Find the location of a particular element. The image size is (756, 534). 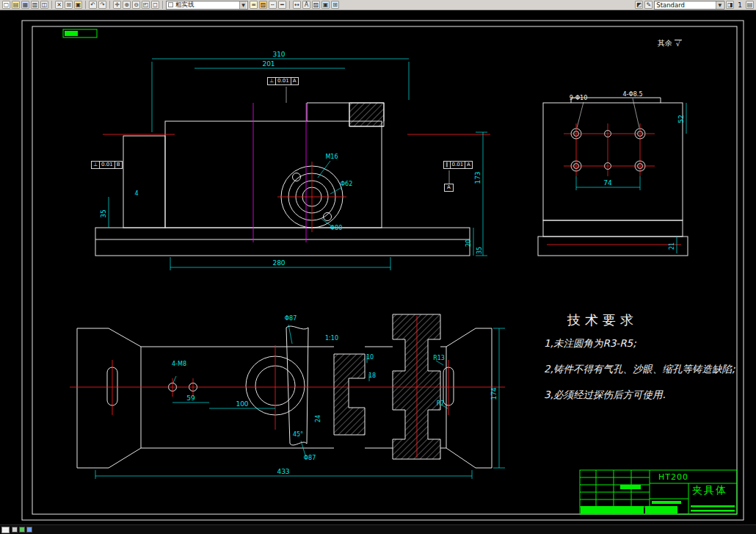

dimension-text: 45° is located at coordinates (298, 435).